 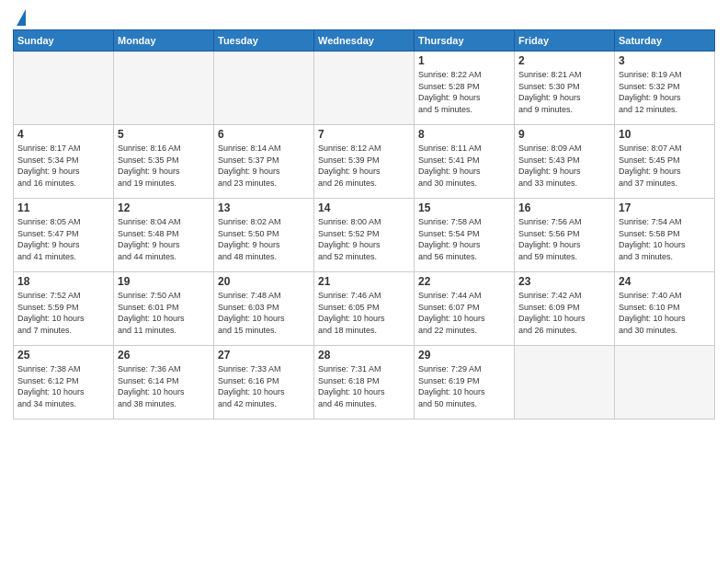 What do you see at coordinates (364, 355) in the screenshot?
I see `day-number: 28` at bounding box center [364, 355].